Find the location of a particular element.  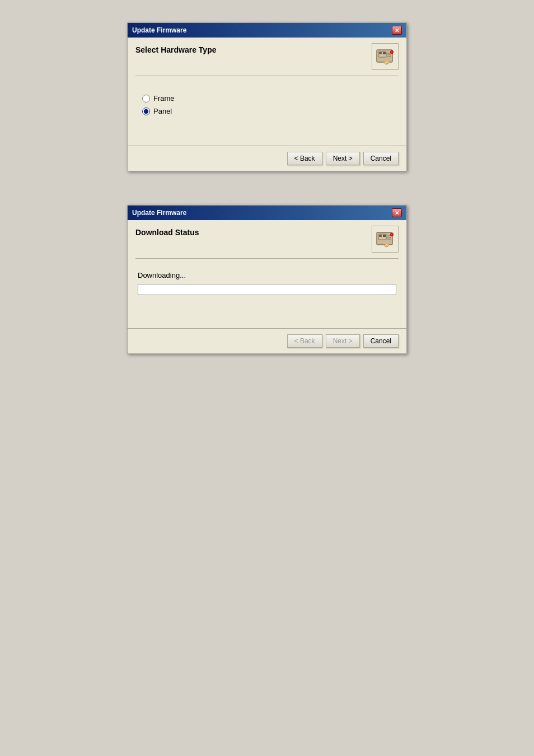

title-bar-1: Update Firmware ✕ is located at coordinates (267, 30).